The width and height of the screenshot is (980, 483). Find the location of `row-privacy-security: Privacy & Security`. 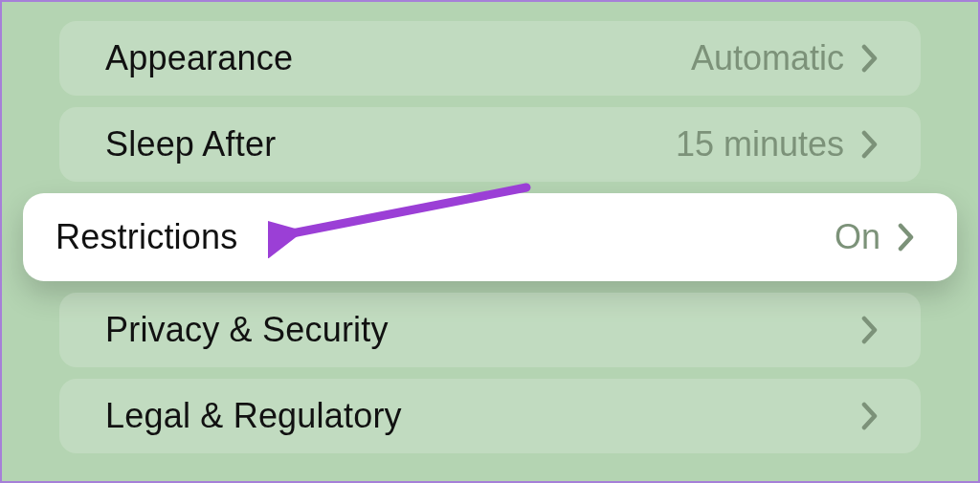

row-privacy-security: Privacy & Security is located at coordinates (490, 330).